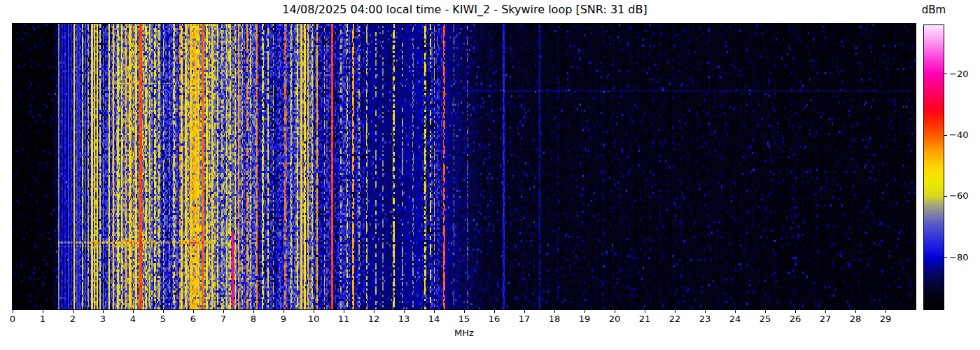 This screenshot has height=350, width=980. Describe the element at coordinates (374, 319) in the screenshot. I see `x-tick-label: 12` at that location.